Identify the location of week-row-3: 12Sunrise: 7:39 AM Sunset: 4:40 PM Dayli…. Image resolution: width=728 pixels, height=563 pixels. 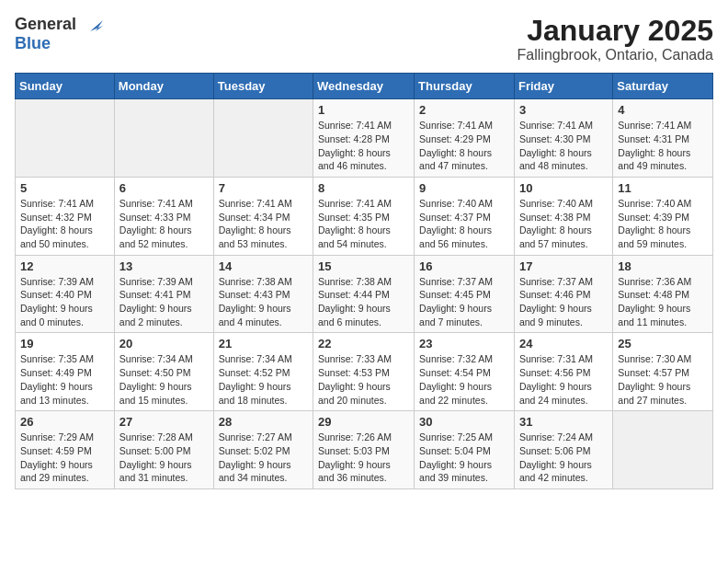
(364, 294).